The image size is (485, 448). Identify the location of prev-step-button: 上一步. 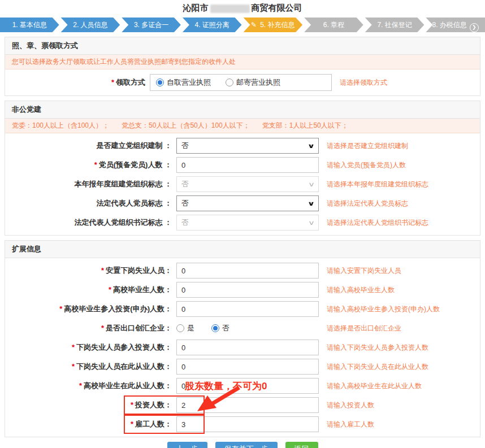
(188, 445).